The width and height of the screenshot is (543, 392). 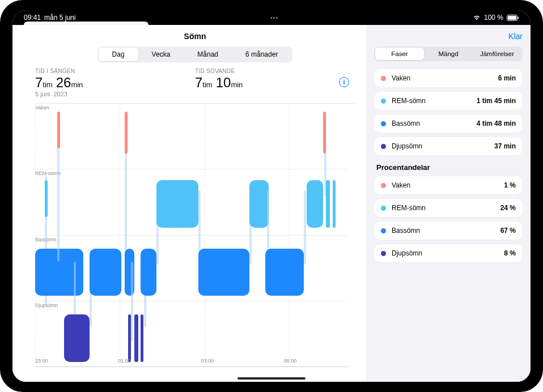 I want to click on stage-value: 67 %, so click(x=508, y=231).